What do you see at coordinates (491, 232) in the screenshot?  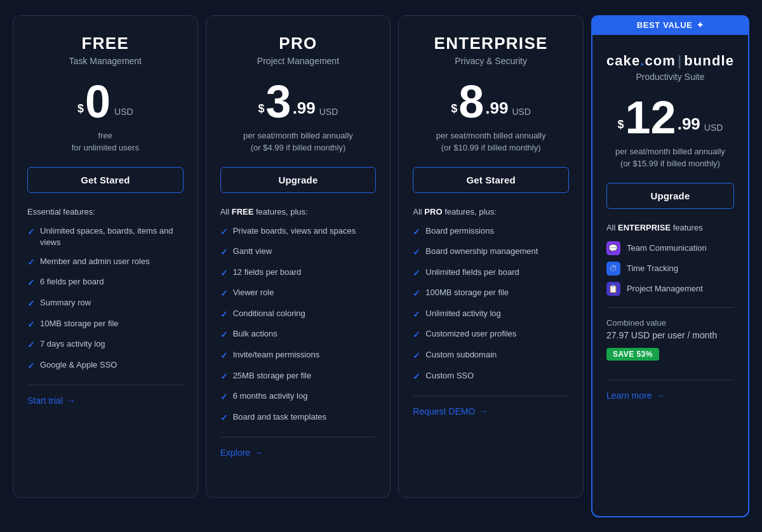 I see `list-item: ✓ Board permissions` at bounding box center [491, 232].